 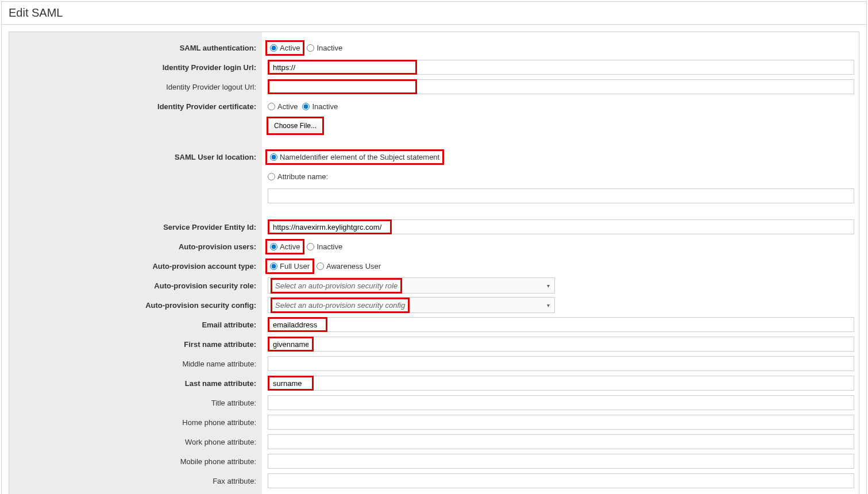 What do you see at coordinates (337, 286) in the screenshot?
I see `security-role-value: Select an auto-provision security role` at bounding box center [337, 286].